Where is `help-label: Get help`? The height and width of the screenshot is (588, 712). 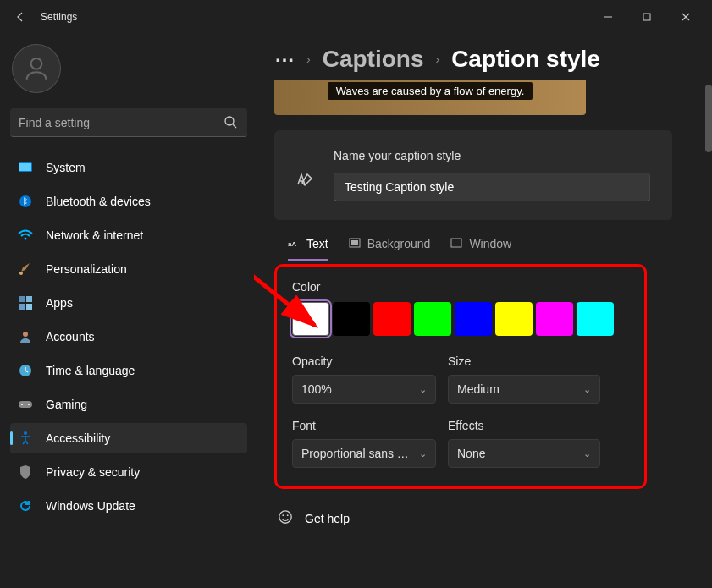
help-label: Get help is located at coordinates (327, 519).